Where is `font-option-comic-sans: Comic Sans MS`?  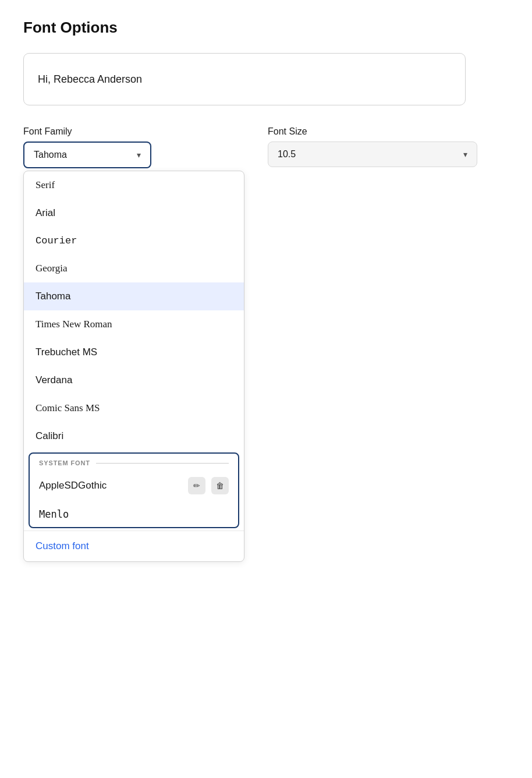
font-option-comic-sans: Comic Sans MS is located at coordinates (134, 408).